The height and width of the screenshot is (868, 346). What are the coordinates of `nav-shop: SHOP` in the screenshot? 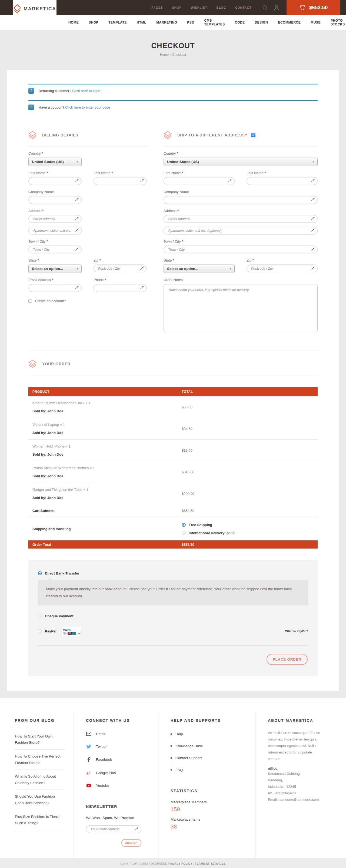 It's located at (177, 7).